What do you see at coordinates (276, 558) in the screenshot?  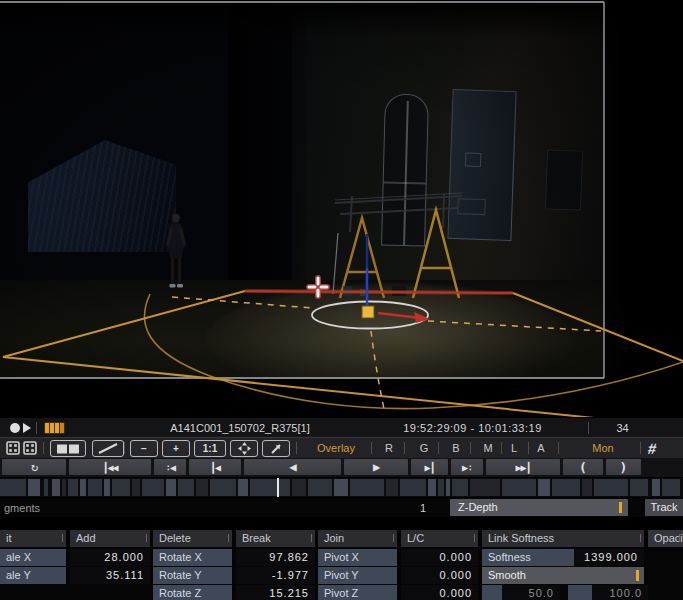 I see `param-rotate-x-value: 97.862` at bounding box center [276, 558].